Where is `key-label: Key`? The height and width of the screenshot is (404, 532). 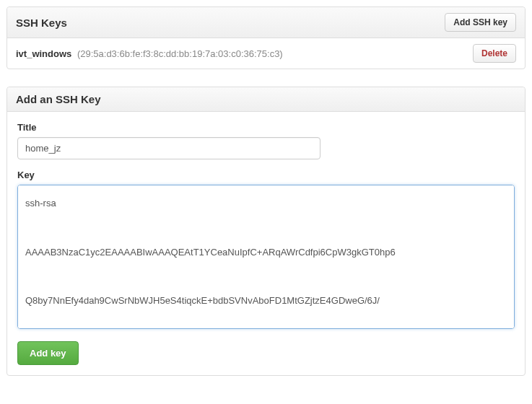
key-label: Key is located at coordinates (266, 175).